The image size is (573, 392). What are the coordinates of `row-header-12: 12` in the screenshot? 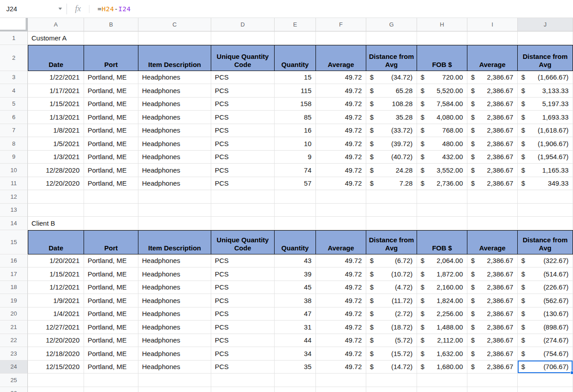 It's located at (14, 197).